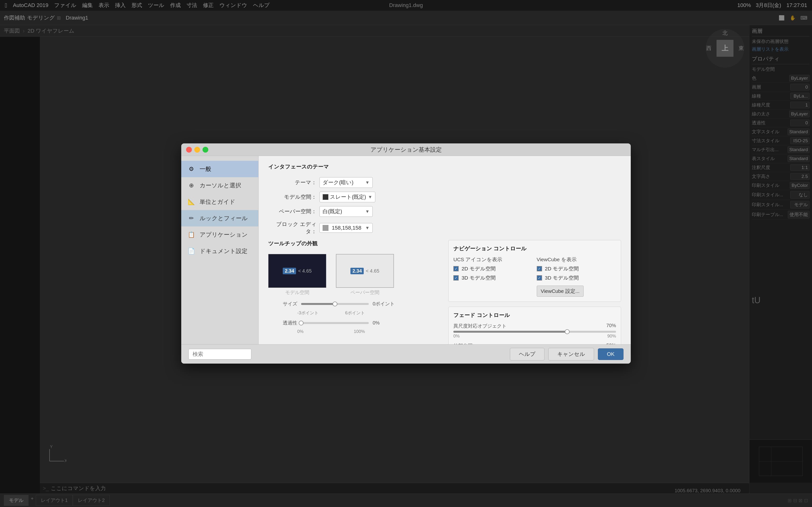  What do you see at coordinates (535, 331) in the screenshot?
I see `xref-fade-container: 異尺度対応オブジェクト 70% 0% 90%` at bounding box center [535, 331].